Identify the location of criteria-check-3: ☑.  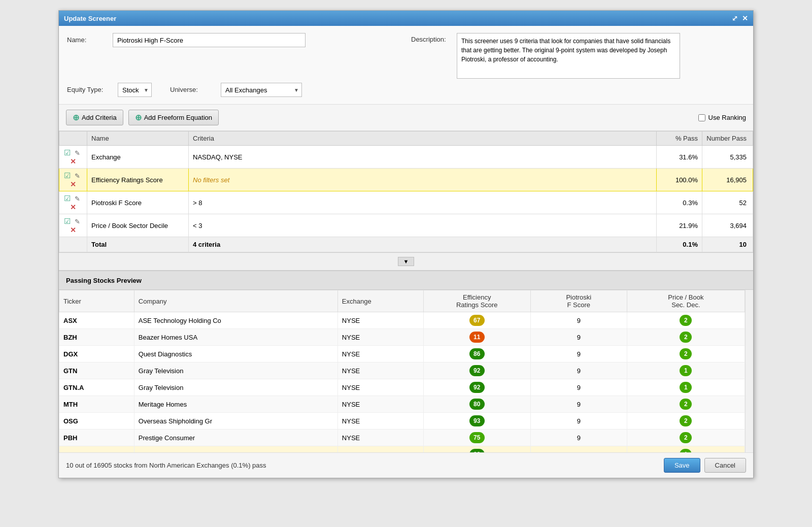
(67, 198).